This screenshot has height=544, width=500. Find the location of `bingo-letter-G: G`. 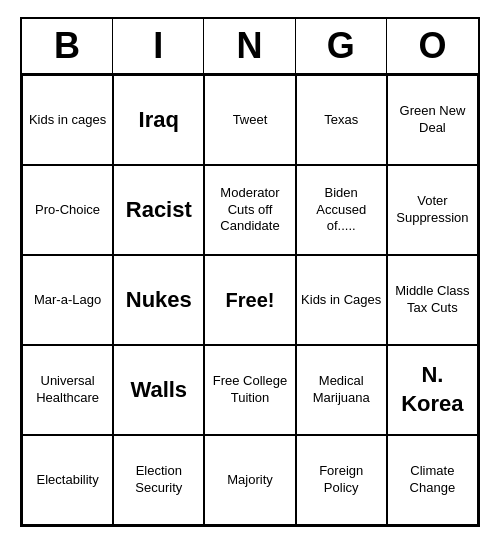

bingo-letter-G: G is located at coordinates (342, 46).